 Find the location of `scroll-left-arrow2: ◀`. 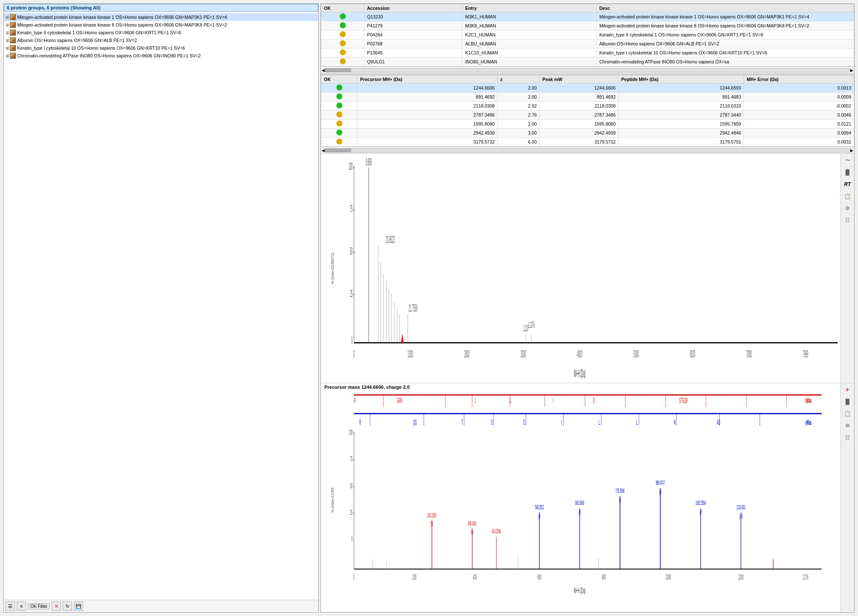

scroll-left-arrow2: ◀ is located at coordinates (323, 150).